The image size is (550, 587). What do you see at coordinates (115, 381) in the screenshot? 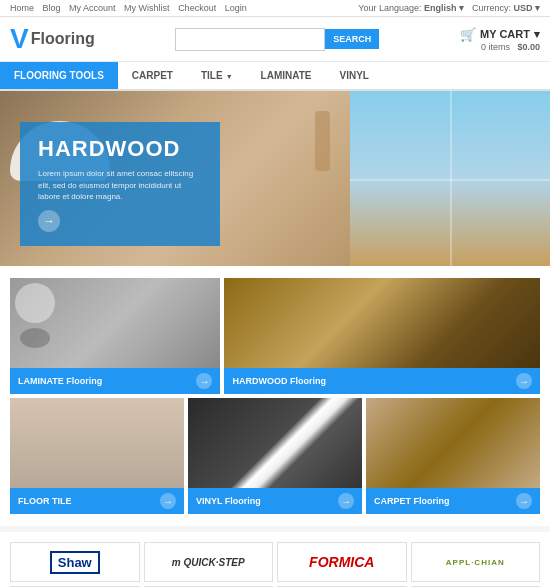
I see `laminate-label: LAMINATE Flooring →` at bounding box center [115, 381].